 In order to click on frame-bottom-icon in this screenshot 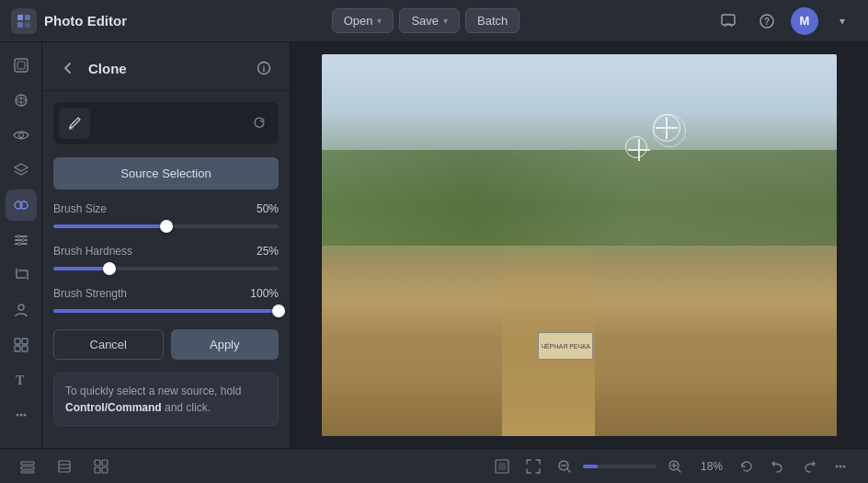, I will do `click(64, 466)`.